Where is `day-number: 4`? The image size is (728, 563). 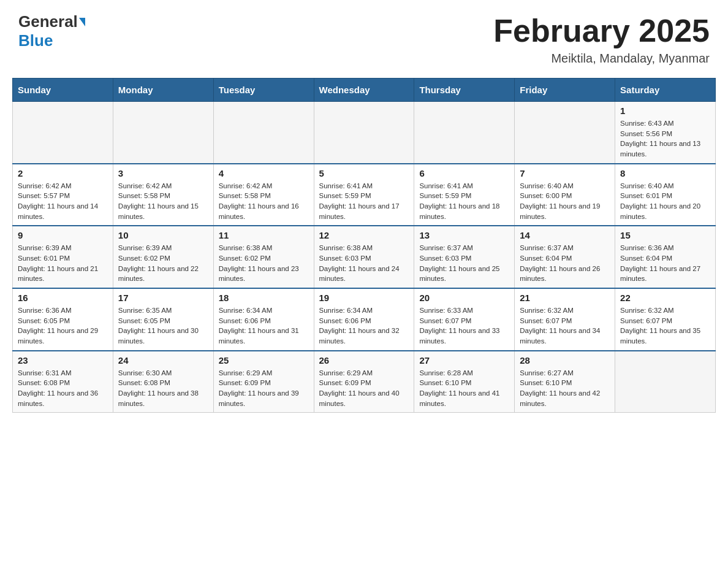
day-number: 4 is located at coordinates (264, 173).